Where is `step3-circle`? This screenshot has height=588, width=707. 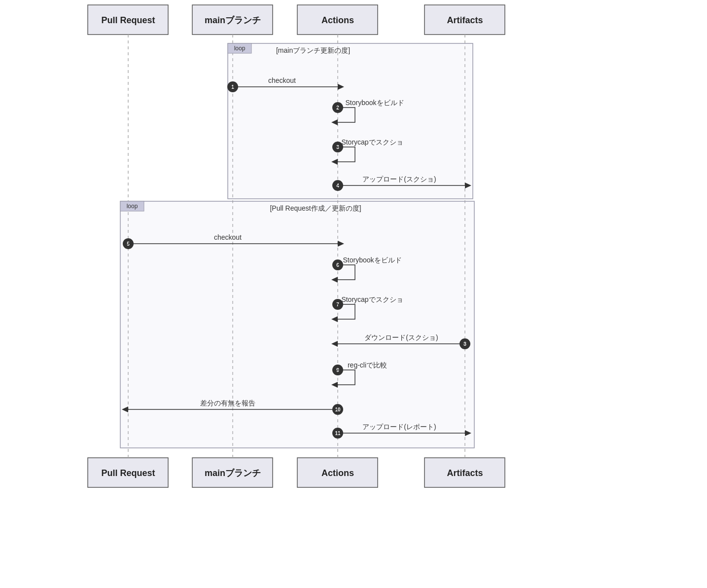 step3-circle is located at coordinates (338, 147).